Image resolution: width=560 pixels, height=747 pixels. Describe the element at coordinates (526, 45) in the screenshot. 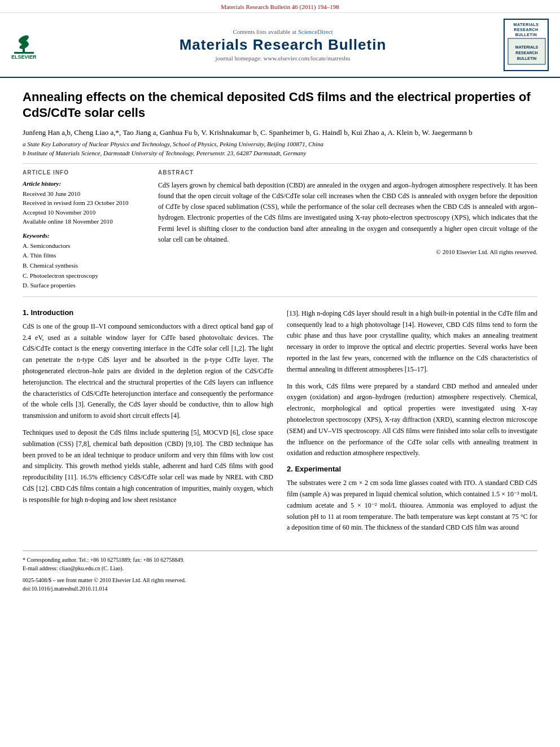

I see `mrb-logo: MATERIALS RESEARCH BULLETIN MATERIALS RE…` at that location.